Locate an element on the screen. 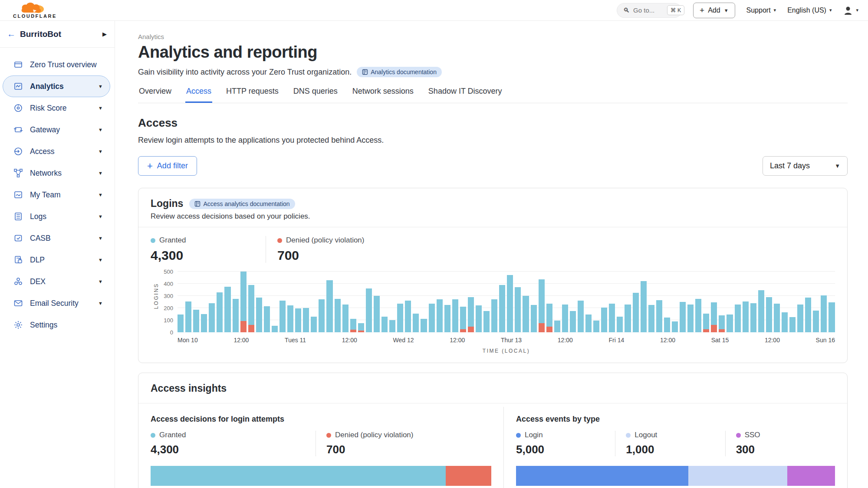 The height and width of the screenshot is (488, 868). add-button: + Add ▼ is located at coordinates (714, 10).